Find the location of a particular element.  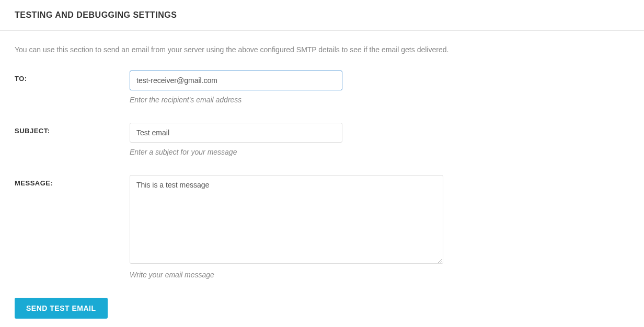

section-divider is located at coordinates (322, 30).